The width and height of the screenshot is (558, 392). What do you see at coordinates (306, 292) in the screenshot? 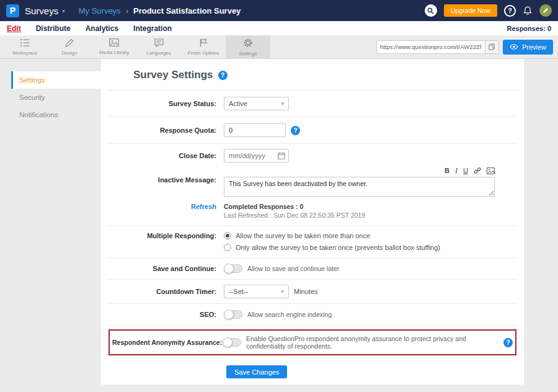
I see `countdown-timer-suffix: Minutes` at bounding box center [306, 292].